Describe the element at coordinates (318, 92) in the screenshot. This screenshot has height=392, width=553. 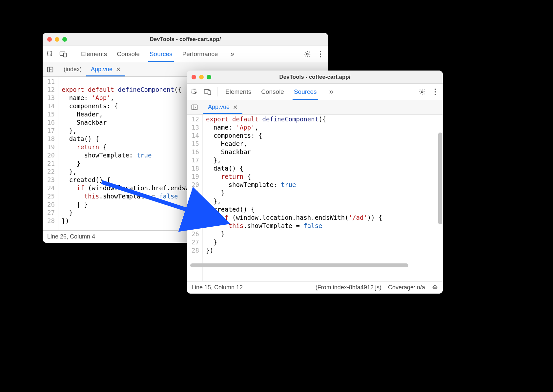
I see `panel-tabs: Elements Console Sources »` at that location.